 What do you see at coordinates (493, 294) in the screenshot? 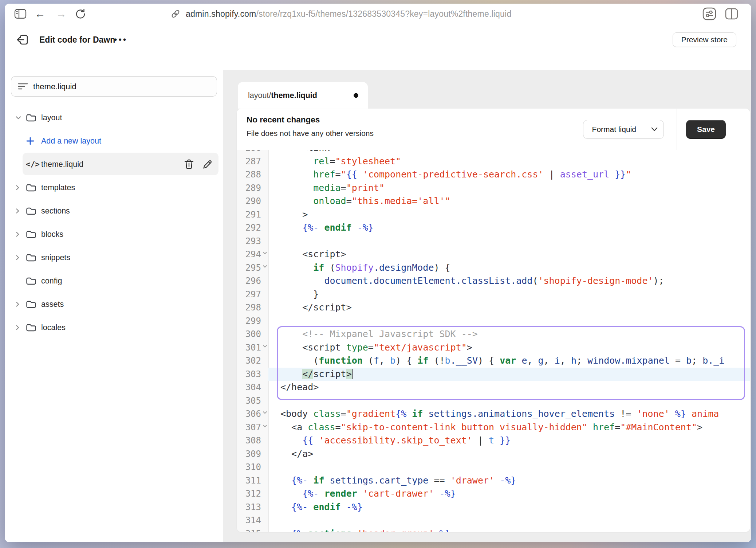
I see `code-line-297: 297 }` at bounding box center [493, 294].